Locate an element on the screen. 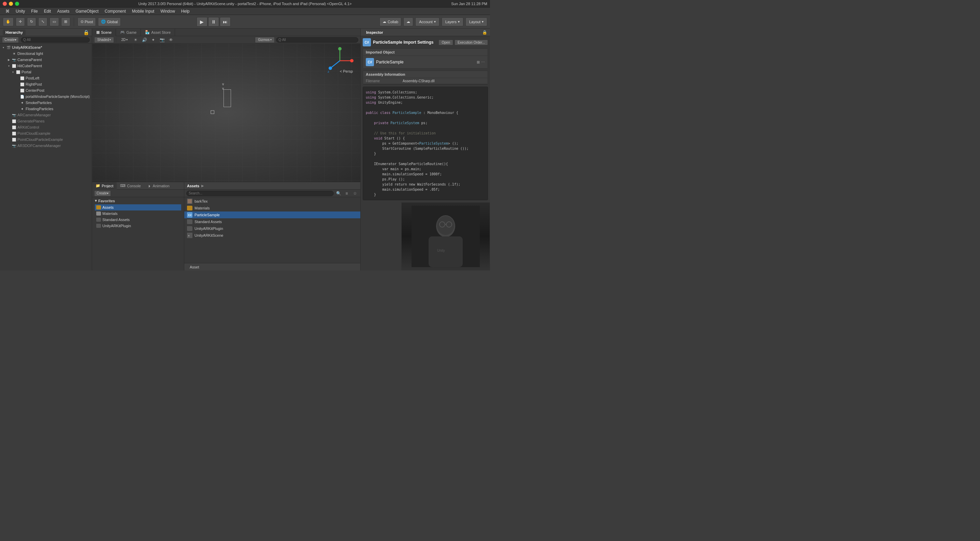 Image resolution: width=980 pixels, height=541 pixels. asset-materials: Materials is located at coordinates (272, 208).